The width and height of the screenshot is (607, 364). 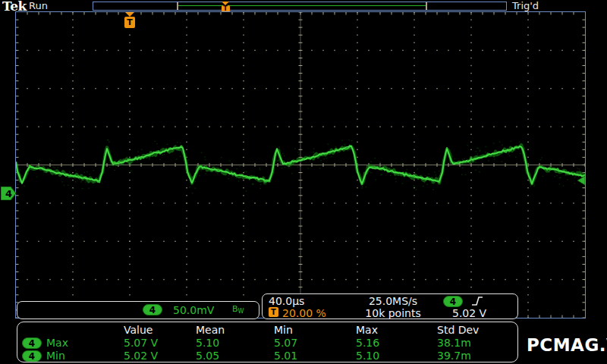 I want to click on record-window-right-bracket, so click(x=426, y=6).